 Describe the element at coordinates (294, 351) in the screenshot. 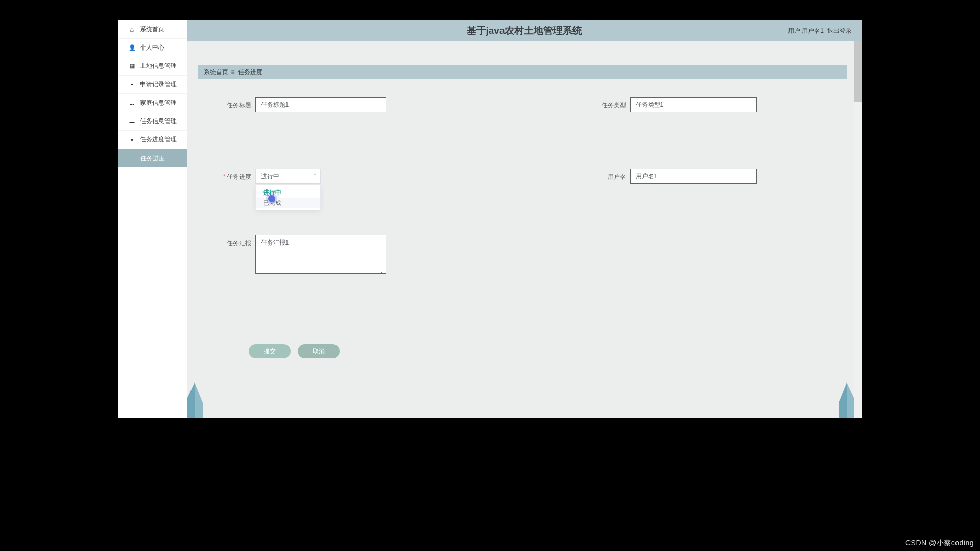

I see `form-actions: 提交 取消` at that location.